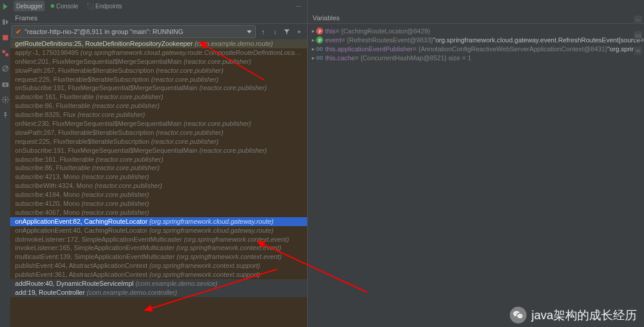 This screenshot has width=644, height=327. I want to click on variable-row: ▸oothis.applicationEventPublisher = {Ann…, so click(476, 49).